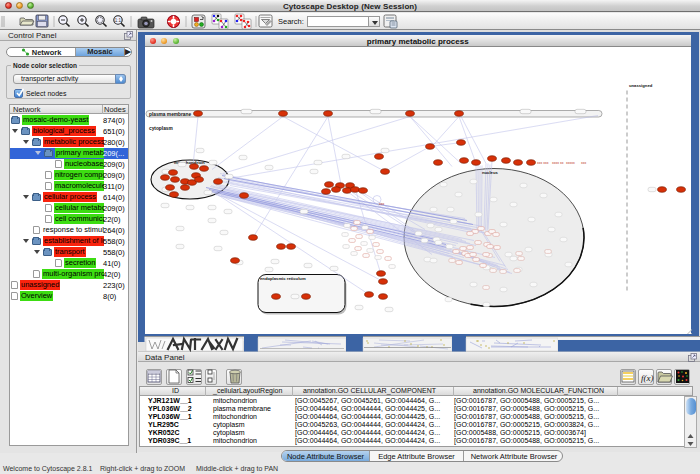  Describe the element at coordinates (283, 278) in the screenshot. I see `svg-text: endoplasmic reticulum` at that location.